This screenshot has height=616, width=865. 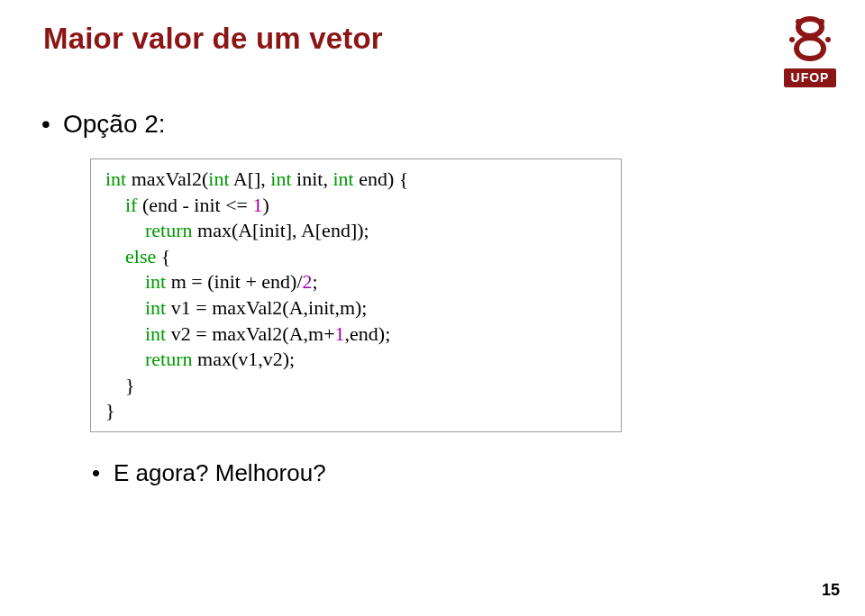 I want to click on ufop-crest-icon, so click(x=810, y=38).